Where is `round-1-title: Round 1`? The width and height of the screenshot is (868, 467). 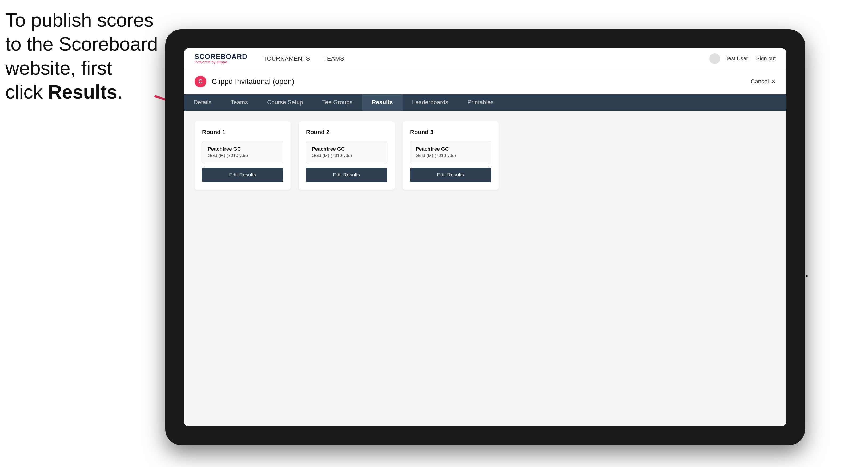 round-1-title: Round 1 is located at coordinates (243, 132).